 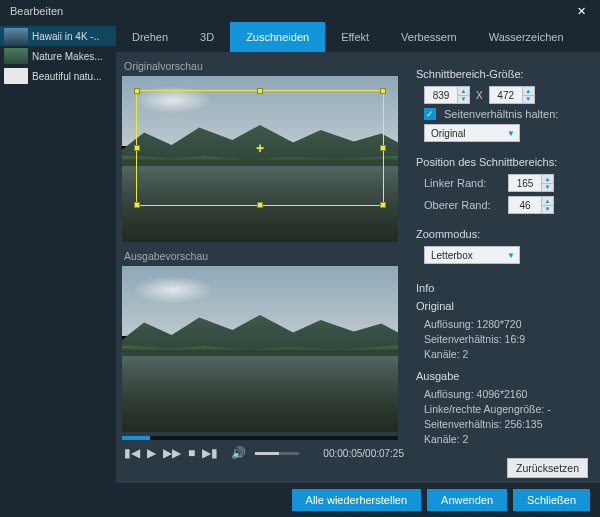 What do you see at coordinates (207, 37) in the screenshot?
I see `tab-3d: 3D` at bounding box center [207, 37].